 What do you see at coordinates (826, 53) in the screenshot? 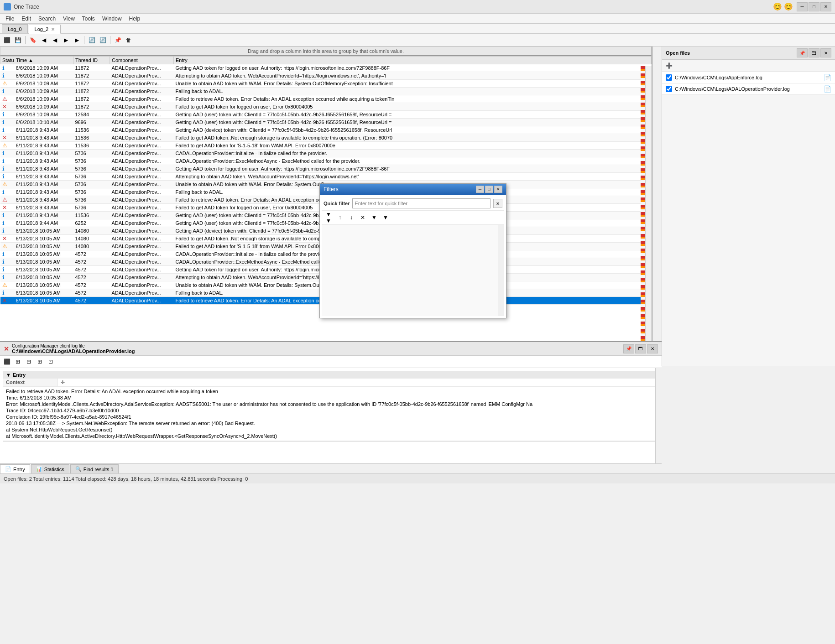
I see `right-close-button: ✕` at bounding box center [826, 53].